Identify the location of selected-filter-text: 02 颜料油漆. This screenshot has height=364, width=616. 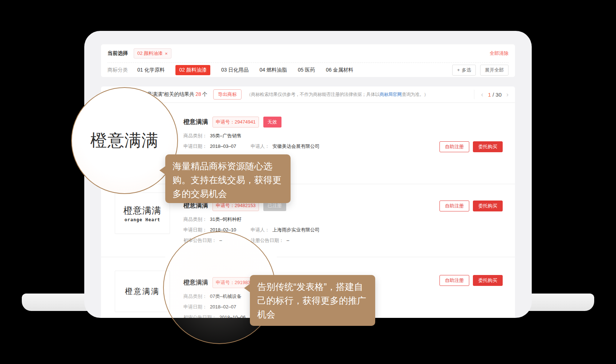
(150, 53).